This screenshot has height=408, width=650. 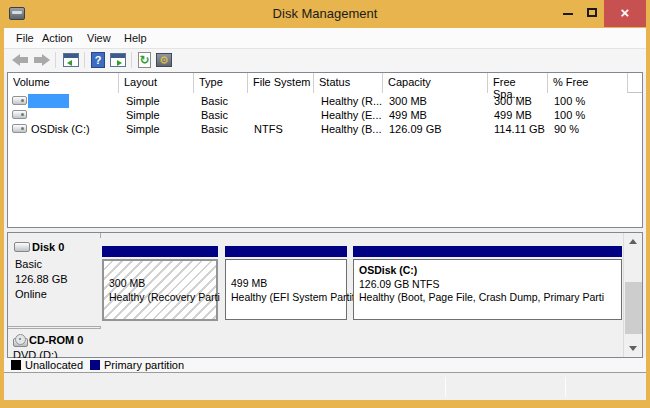 I want to click on back-icon, so click(x=20, y=60).